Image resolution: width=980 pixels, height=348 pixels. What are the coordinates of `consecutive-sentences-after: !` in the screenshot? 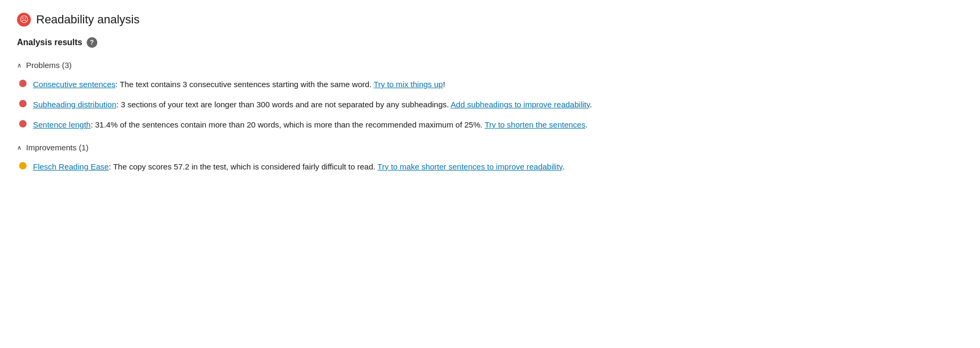 It's located at (444, 84).